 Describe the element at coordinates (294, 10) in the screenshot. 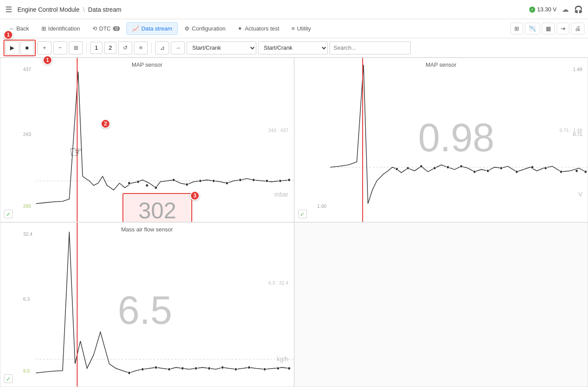

I see `title-bar: ☰ Engine Control Module \ Data stream 13…` at that location.